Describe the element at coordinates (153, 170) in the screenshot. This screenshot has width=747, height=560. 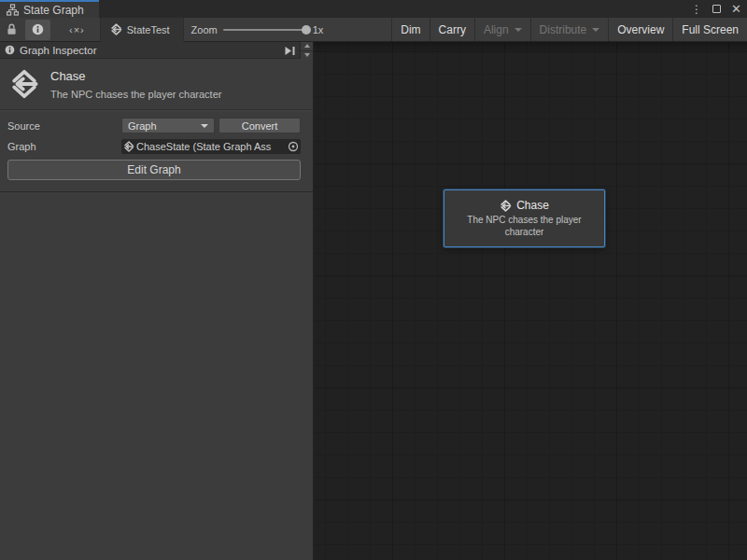
I see `edit-graph-label: Edit Graph` at that location.